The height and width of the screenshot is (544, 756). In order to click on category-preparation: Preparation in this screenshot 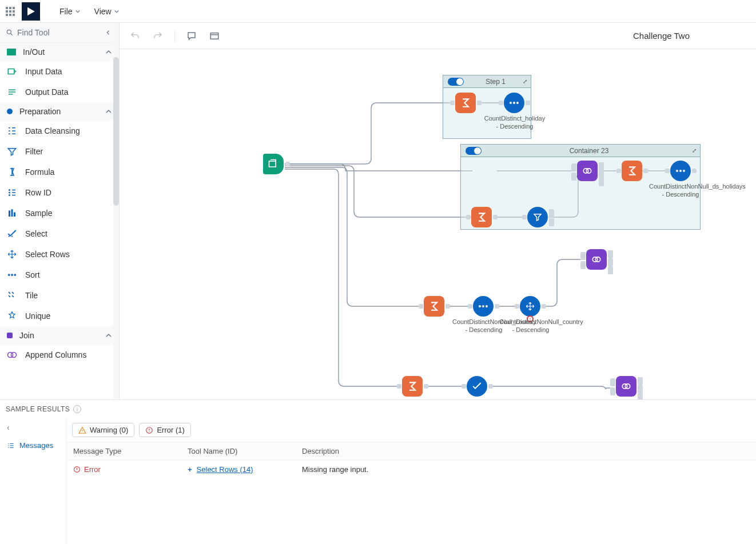, I will do `click(59, 111)`.